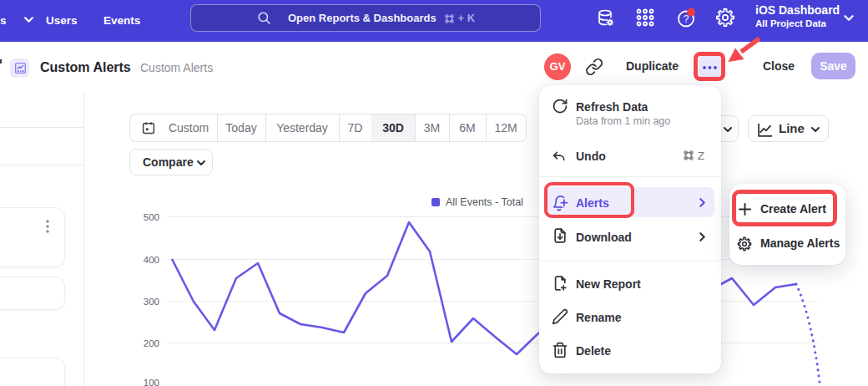 The image size is (868, 386). Describe the element at coordinates (152, 217) in the screenshot. I see `svg-text: 500` at that location.